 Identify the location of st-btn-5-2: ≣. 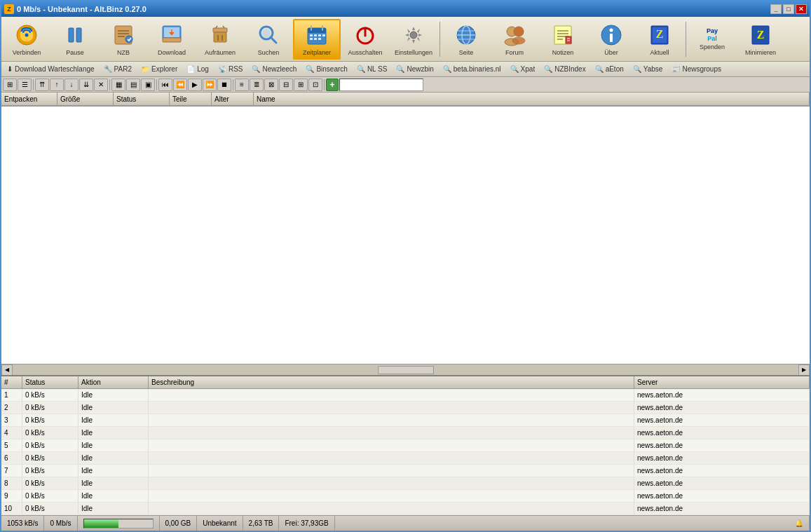
(257, 85).